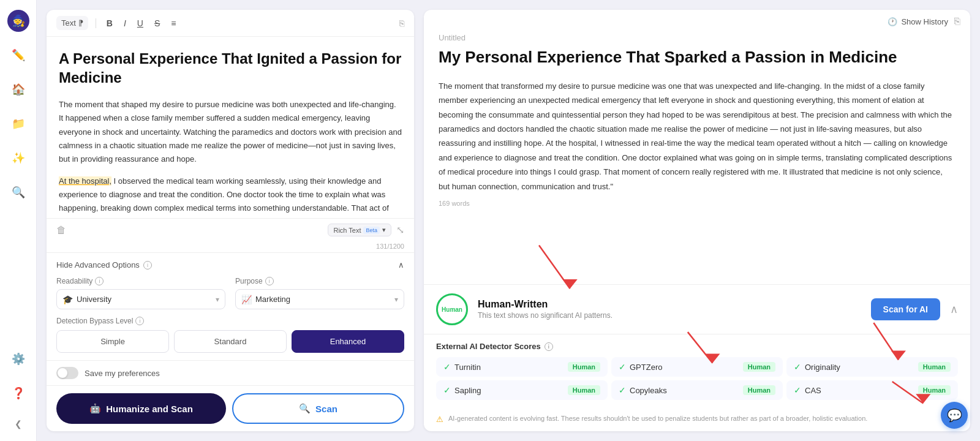 This screenshot has width=980, height=441. I want to click on readability-info-icon: i, so click(99, 281).